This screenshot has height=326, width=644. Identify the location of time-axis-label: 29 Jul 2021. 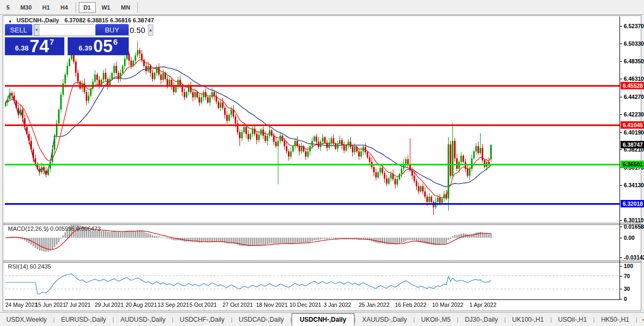
(109, 305).